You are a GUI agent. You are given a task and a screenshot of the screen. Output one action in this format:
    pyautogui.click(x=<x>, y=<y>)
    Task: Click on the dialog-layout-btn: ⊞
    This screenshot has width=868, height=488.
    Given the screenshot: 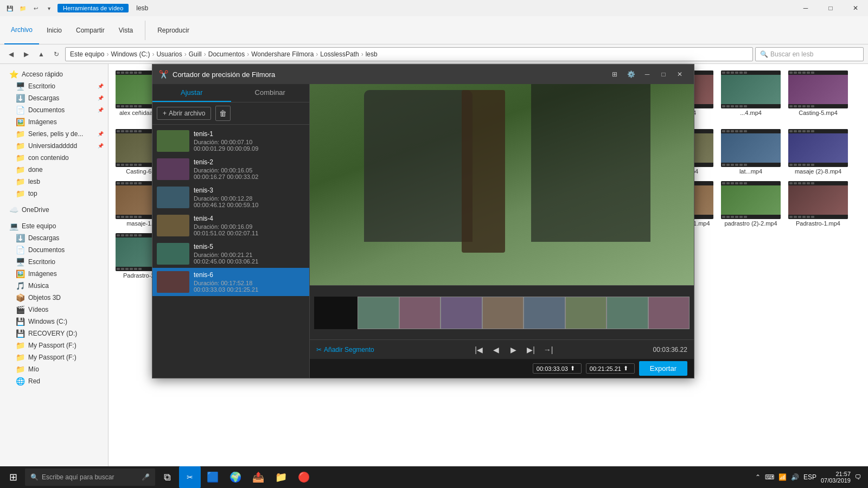 What is the action you would take?
    pyautogui.click(x=615, y=74)
    